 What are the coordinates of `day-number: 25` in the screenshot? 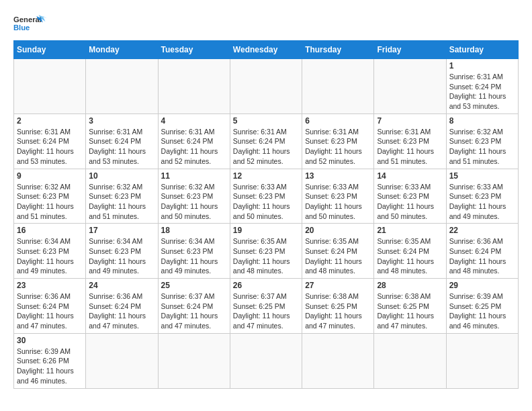 It's located at (194, 285).